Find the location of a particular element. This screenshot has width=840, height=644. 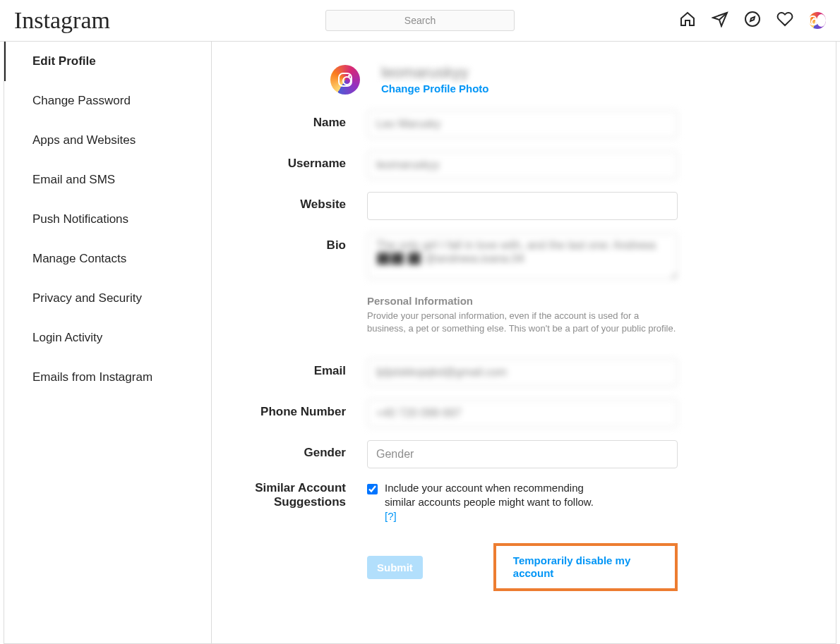

personal-info-desc: Provide your personal information, even … is located at coordinates (522, 322).